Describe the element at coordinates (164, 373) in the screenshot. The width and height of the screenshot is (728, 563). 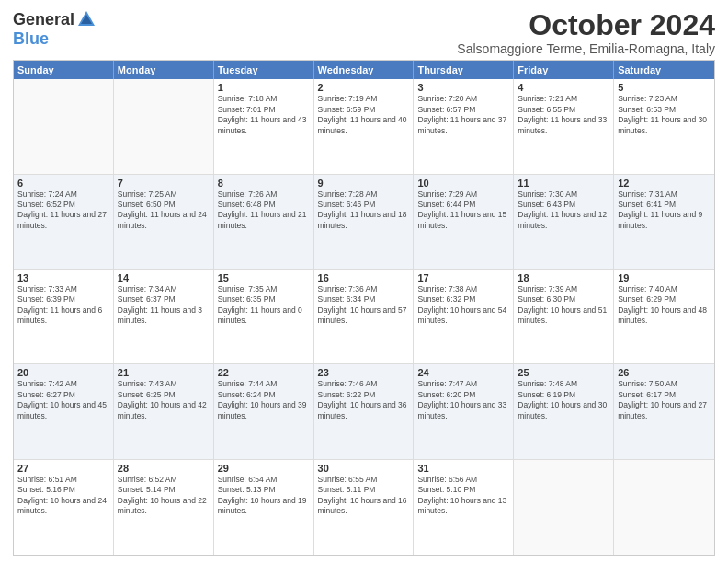
I see `day-number: 21` at that location.